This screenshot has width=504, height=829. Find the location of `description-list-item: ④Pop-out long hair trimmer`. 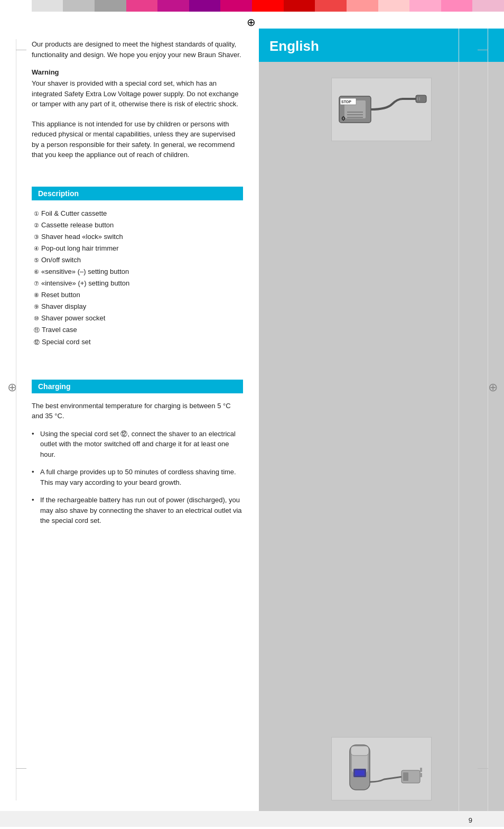

description-list-item: ④Pop-out long hair trimmer is located at coordinates (137, 248).